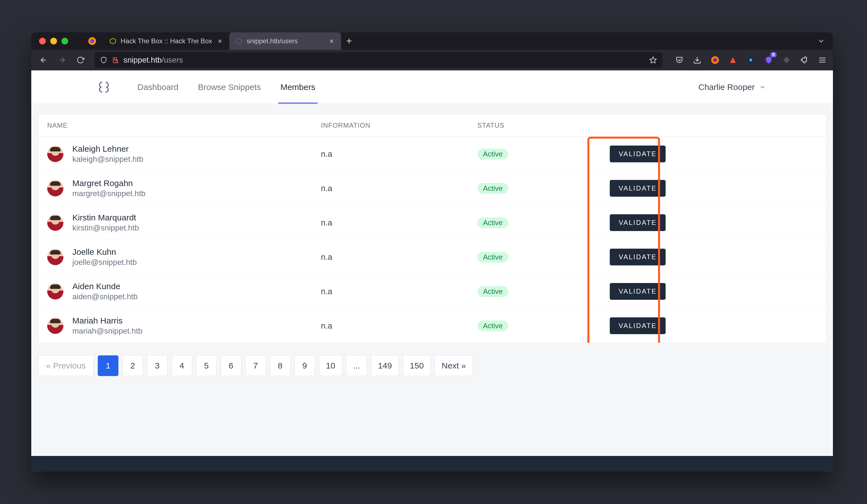 The width and height of the screenshot is (867, 504). What do you see at coordinates (104, 87) in the screenshot?
I see `app-logo-icon` at bounding box center [104, 87].